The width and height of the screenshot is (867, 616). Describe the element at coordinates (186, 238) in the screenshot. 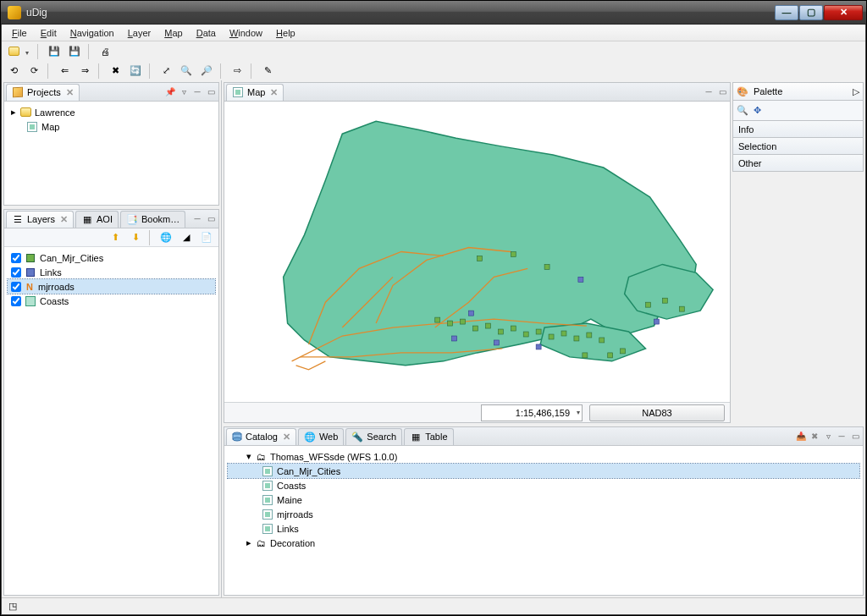

I see `layer-filter-button: ◢` at that location.